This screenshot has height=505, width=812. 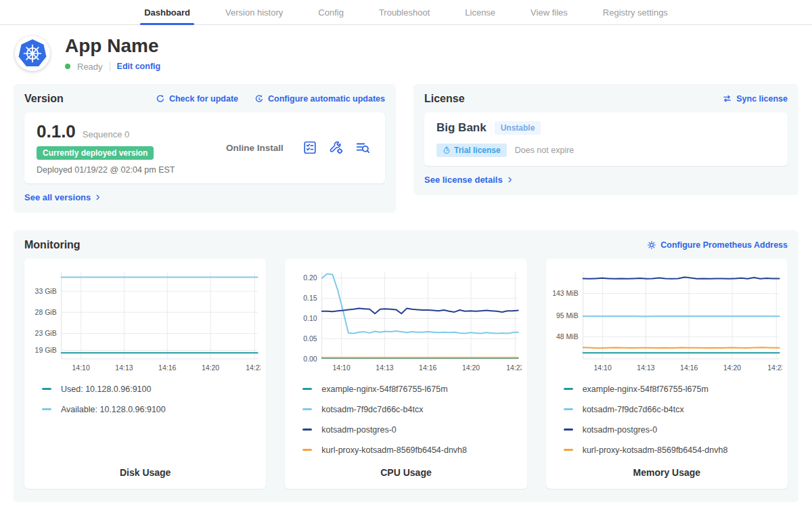 What do you see at coordinates (406, 12) in the screenshot?
I see `top-nav: DashboardVersion historyConfigTroublesho…` at bounding box center [406, 12].